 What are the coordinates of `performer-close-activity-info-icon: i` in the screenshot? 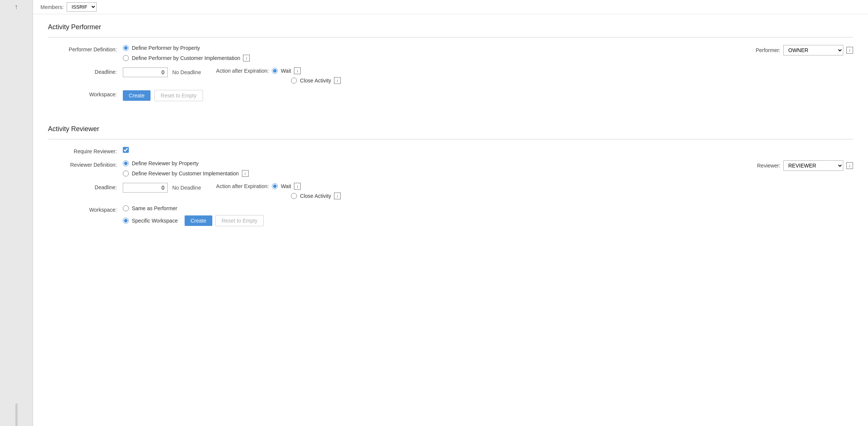 It's located at (337, 81).